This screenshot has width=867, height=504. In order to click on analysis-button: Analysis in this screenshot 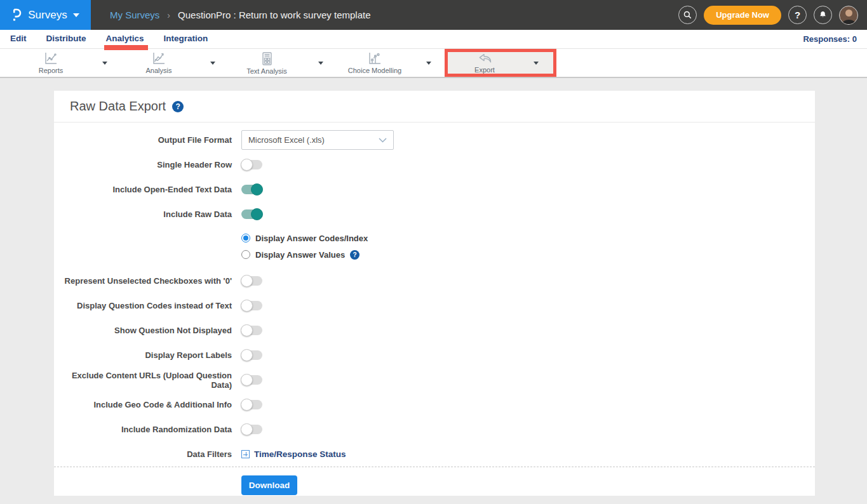, I will do `click(159, 63)`.